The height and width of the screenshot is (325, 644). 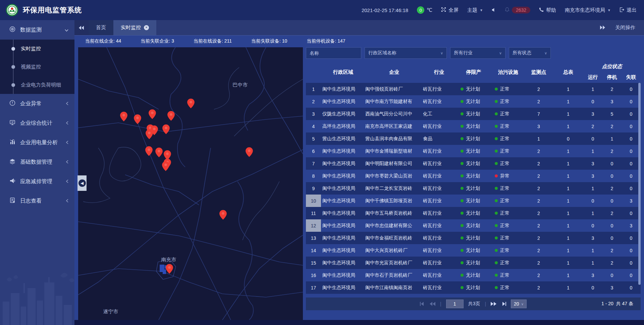 I want to click on table-row: 3 仪陇生态环境局 西南油气田分公司川中 化工 无计划 正常 7 1 3 5 0, so click(x=473, y=114).